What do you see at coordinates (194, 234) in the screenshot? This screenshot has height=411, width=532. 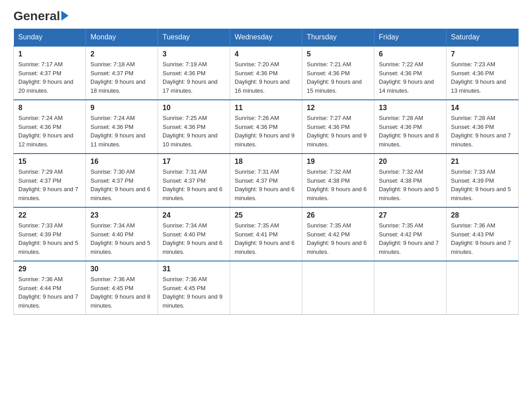 I see `table-row: 24Sunrise: 7:34 AMSunset: 4:40 PMDayligh…` at bounding box center [194, 234].